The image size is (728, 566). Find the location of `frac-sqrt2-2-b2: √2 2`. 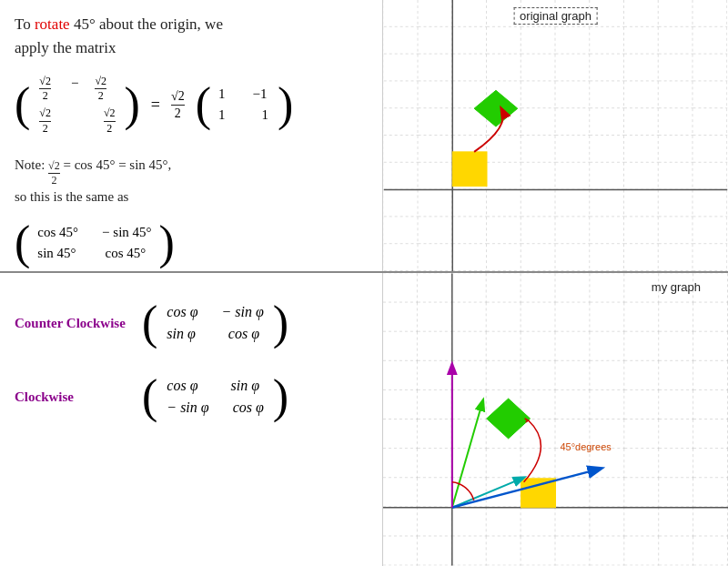

frac-sqrt2-2-b2: √2 2 is located at coordinates (109, 120).